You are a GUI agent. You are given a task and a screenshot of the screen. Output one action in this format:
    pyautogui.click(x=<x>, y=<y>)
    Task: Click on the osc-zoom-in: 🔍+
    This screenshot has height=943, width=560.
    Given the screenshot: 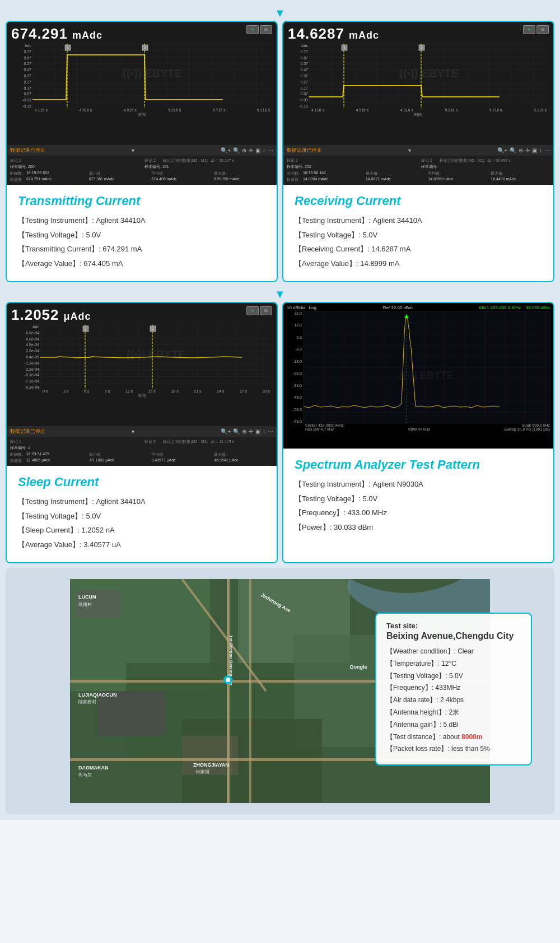 What is the action you would take?
    pyautogui.click(x=226, y=150)
    